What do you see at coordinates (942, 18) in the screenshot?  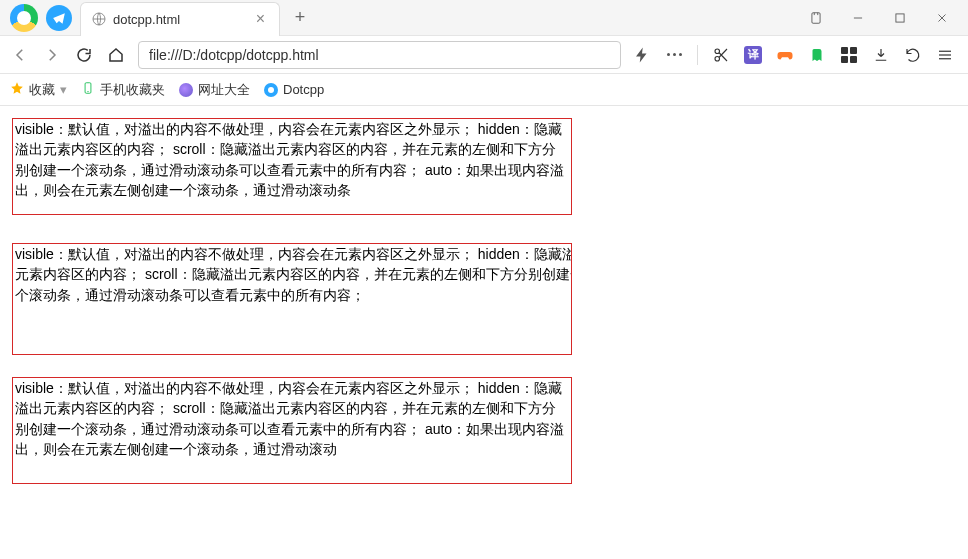 I see `close-window-button` at bounding box center [942, 18].